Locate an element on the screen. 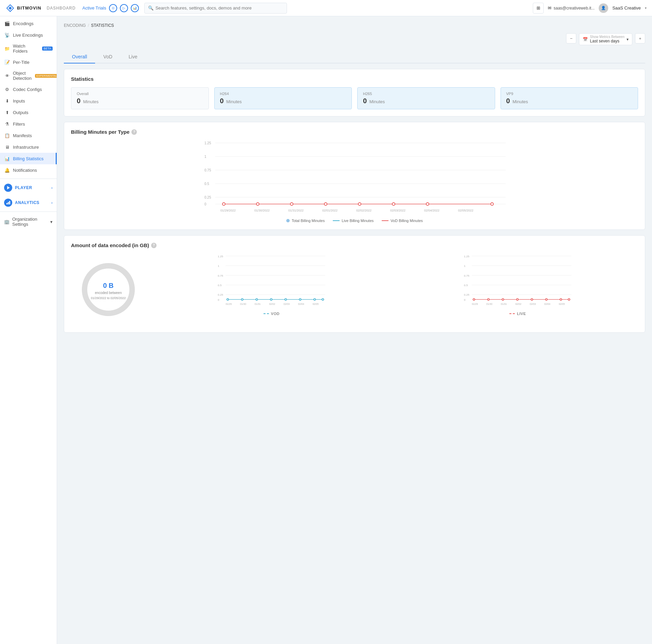 The height and width of the screenshot is (644, 652). sidebar-item-infrastructure: 🖥 Infrastructure is located at coordinates (29, 147).